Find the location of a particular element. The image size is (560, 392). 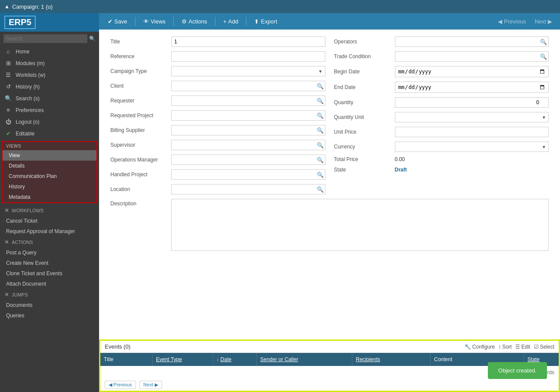

export-label: Export is located at coordinates (269, 22).